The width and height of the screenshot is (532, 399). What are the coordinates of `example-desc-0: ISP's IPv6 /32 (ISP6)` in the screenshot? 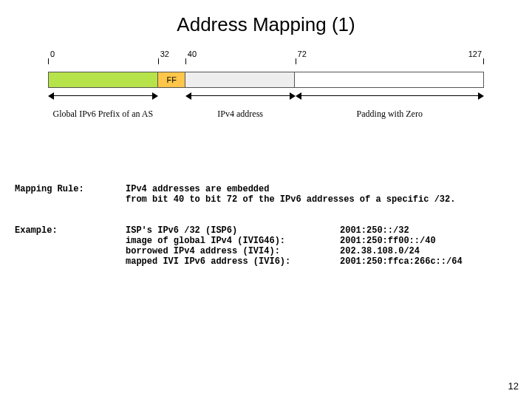 It's located at (229, 231).